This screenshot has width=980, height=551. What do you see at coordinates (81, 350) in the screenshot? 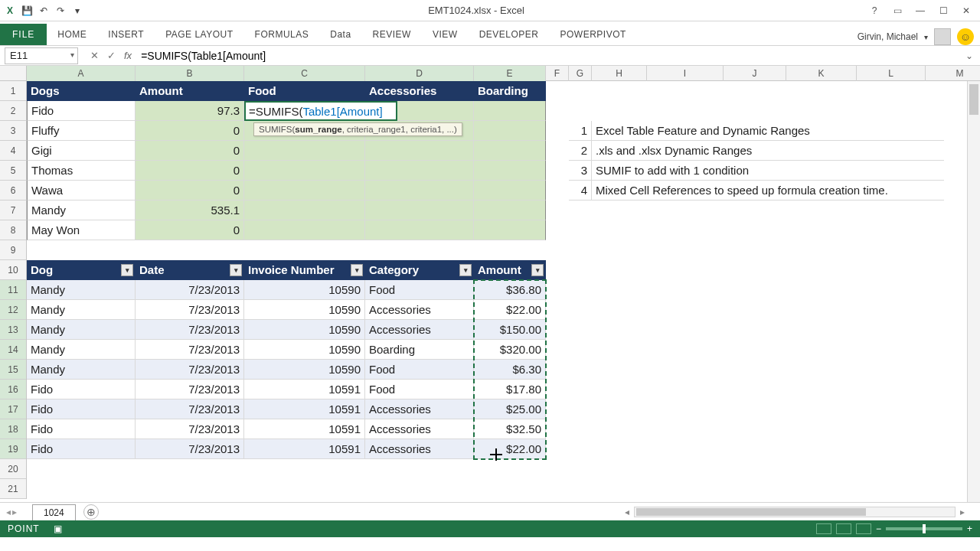
I see `cell-A14: Mandy` at bounding box center [81, 350].